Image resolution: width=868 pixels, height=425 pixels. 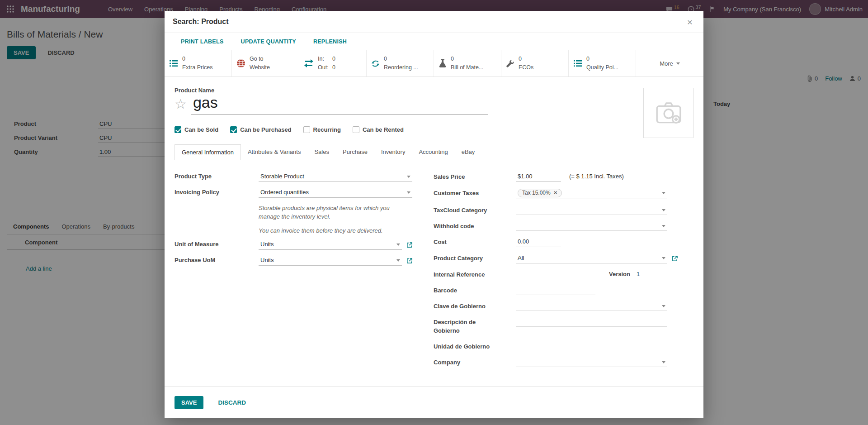 What do you see at coordinates (591, 347) in the screenshot?
I see `unidad-de-gobierno-input` at bounding box center [591, 347].